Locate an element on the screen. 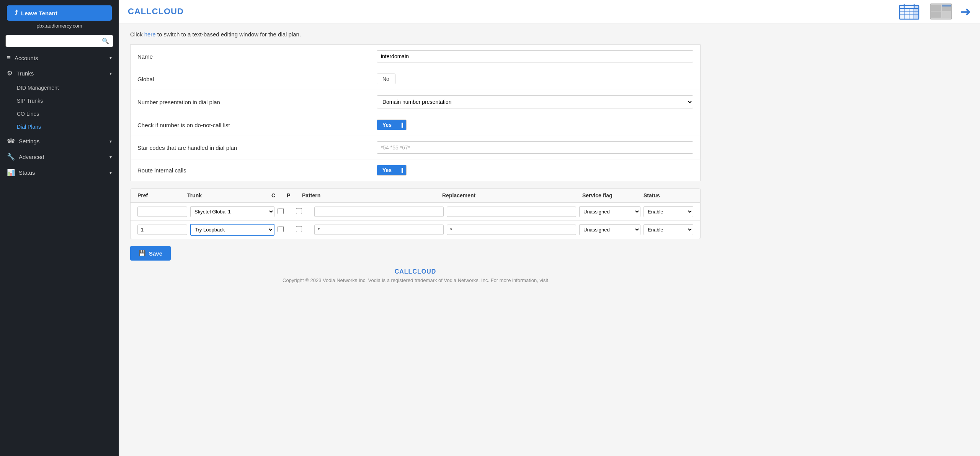  grid-icon is located at coordinates (941, 11).